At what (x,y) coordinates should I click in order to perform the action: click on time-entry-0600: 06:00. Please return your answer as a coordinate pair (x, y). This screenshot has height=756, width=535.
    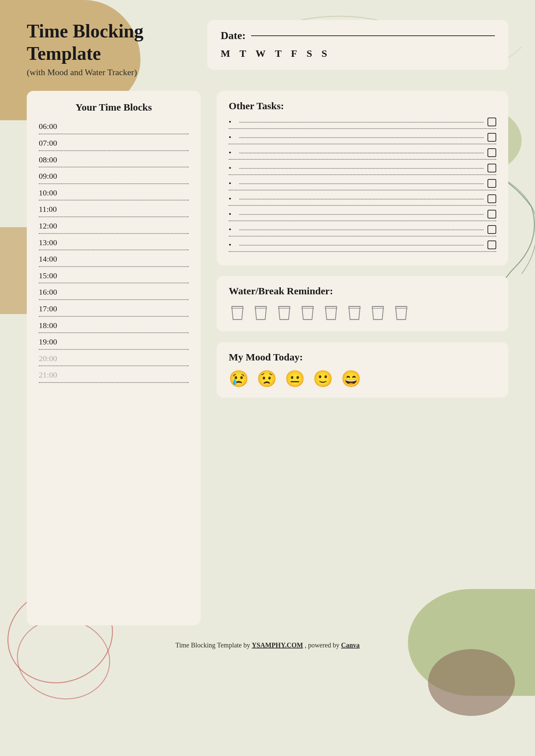
    Looking at the image, I should click on (114, 128).